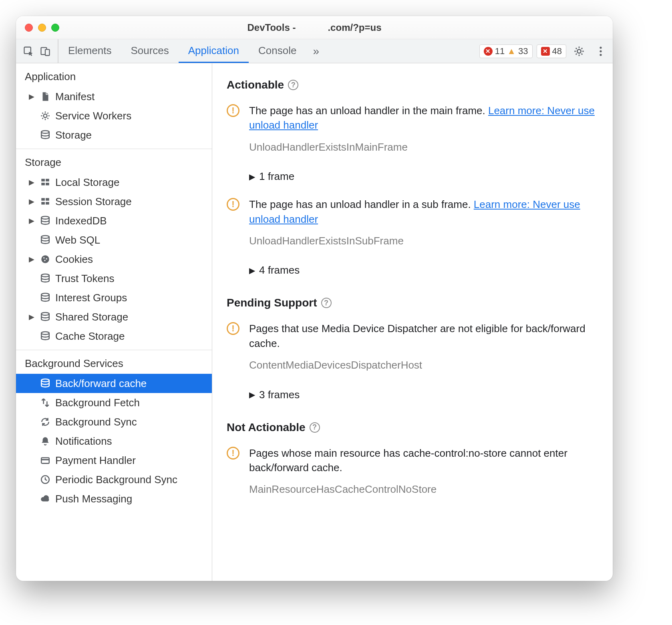 This screenshot has height=625, width=672. Describe the element at coordinates (424, 273) in the screenshot. I see `frames-disclosure: ▶4 frames` at that location.